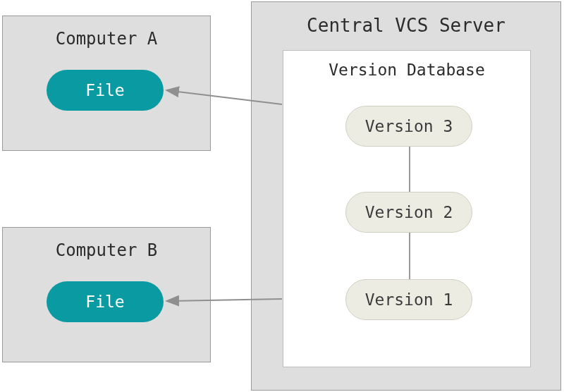 This screenshot has height=392, width=564. What do you see at coordinates (106, 250) in the screenshot?
I see `computer-b-title: Computer B` at bounding box center [106, 250].